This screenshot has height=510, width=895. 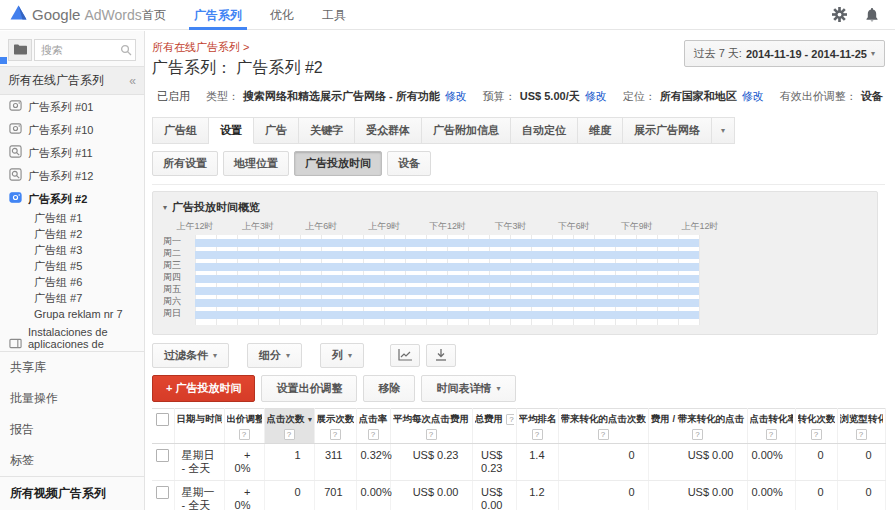 What do you see at coordinates (335, 462) in the screenshot?
I see `cell-impressions: 311` at bounding box center [335, 462].